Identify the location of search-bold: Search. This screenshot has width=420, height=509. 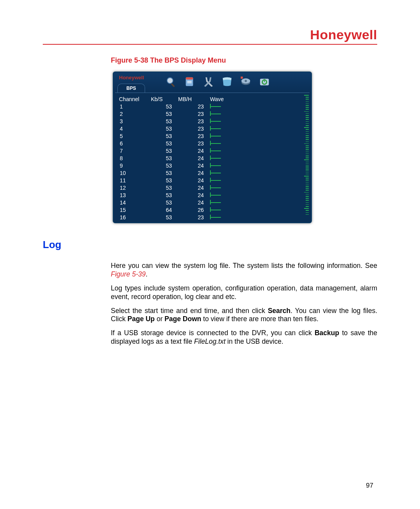
(279, 311).